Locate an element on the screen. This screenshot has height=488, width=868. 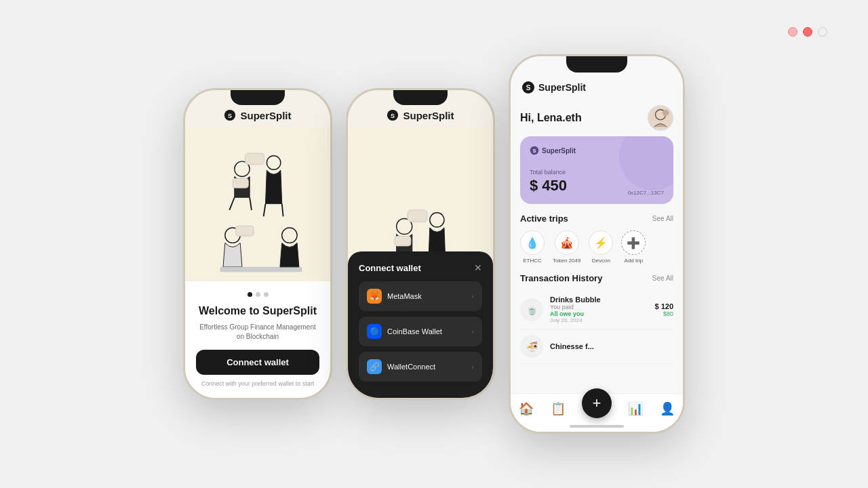
tx-owe-1: All owe you is located at coordinates (599, 314).